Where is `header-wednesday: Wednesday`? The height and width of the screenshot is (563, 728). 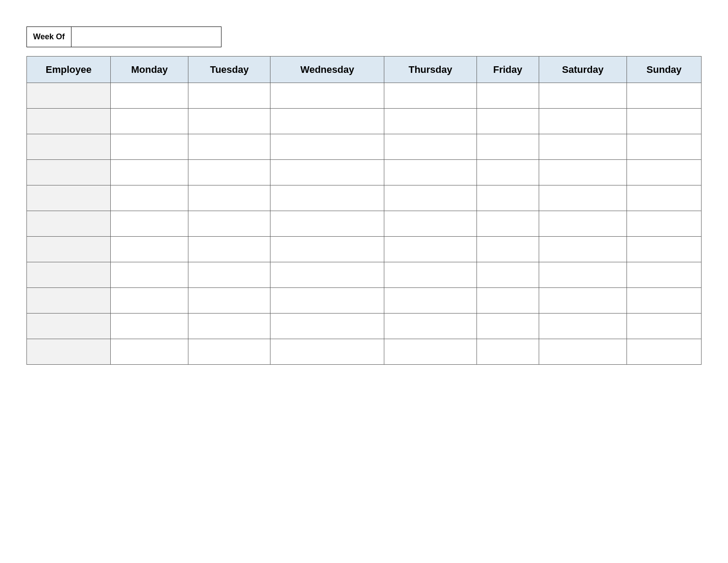
header-wednesday: Wednesday is located at coordinates (327, 70).